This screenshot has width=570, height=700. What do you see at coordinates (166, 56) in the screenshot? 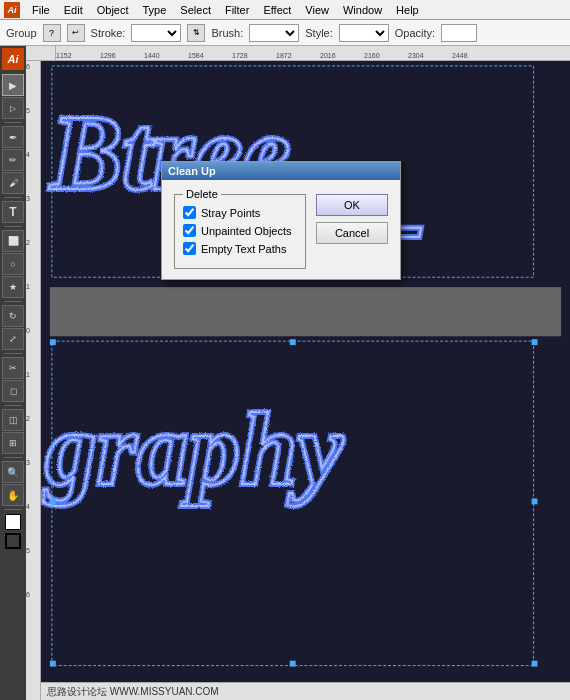
I see `ruler-h-mark-2: 1440` at bounding box center [166, 56].